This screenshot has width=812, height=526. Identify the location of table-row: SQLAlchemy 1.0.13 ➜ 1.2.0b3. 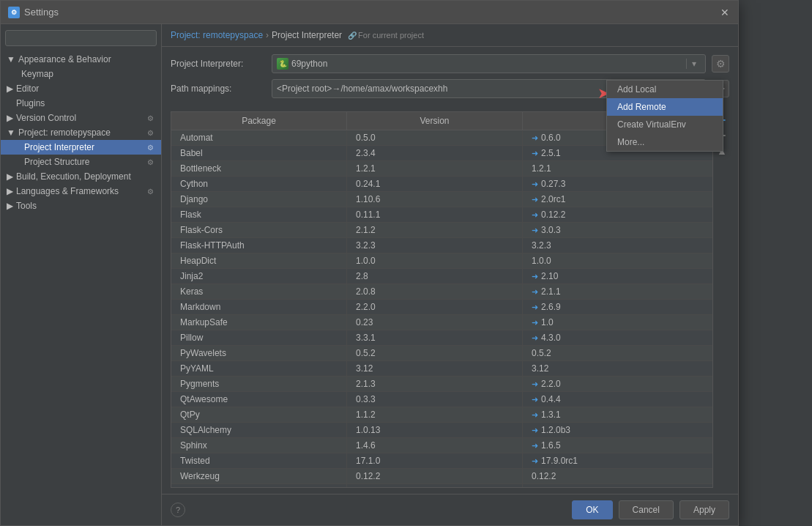
(442, 431).